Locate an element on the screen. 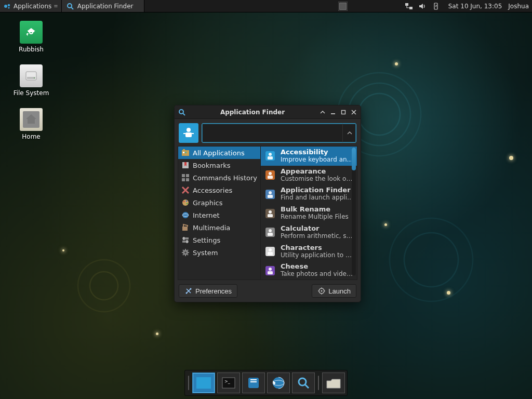  internet-icon is located at coordinates (185, 215).